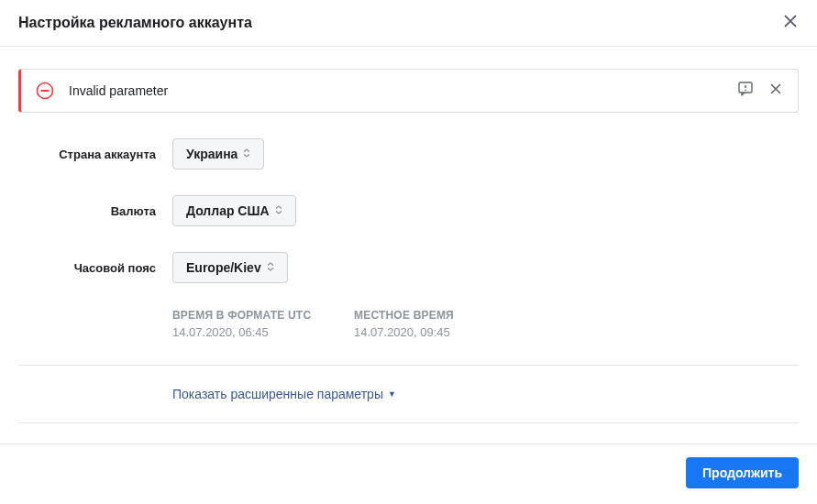  I want to click on caret-down-icon: ▼, so click(392, 394).